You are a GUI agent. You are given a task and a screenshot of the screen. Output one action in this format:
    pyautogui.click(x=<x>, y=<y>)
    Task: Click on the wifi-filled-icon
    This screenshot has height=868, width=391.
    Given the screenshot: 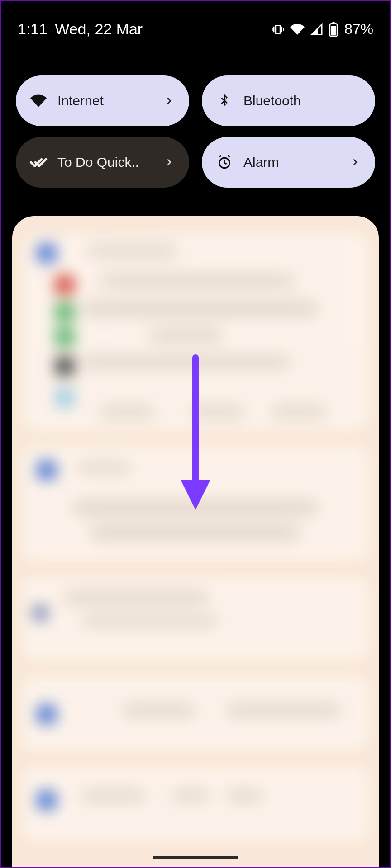 What is the action you would take?
    pyautogui.click(x=38, y=101)
    